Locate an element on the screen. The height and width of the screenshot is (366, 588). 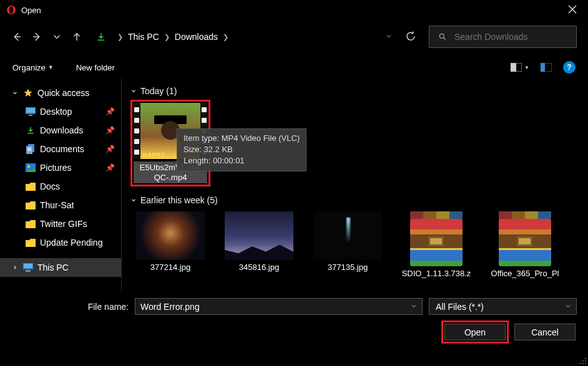
chevron-right-icon is located at coordinates (15, 267).